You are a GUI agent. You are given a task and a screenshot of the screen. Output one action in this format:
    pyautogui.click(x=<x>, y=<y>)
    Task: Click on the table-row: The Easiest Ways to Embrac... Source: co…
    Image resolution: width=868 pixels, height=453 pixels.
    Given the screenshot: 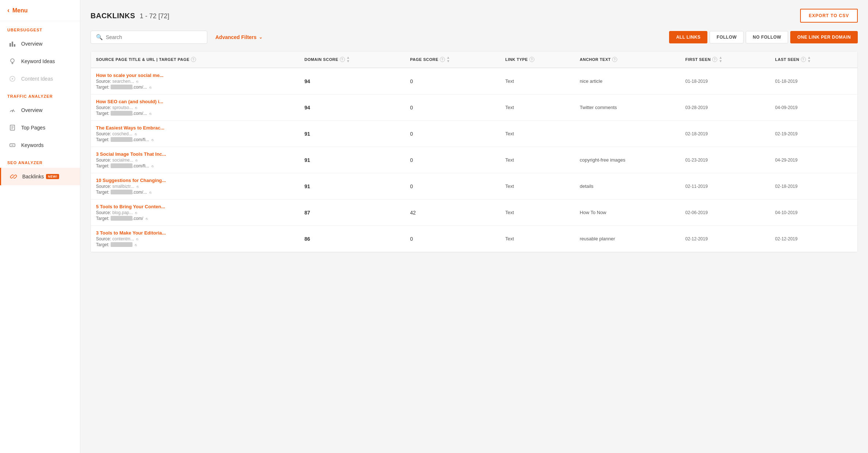 What is the action you would take?
    pyautogui.click(x=474, y=134)
    